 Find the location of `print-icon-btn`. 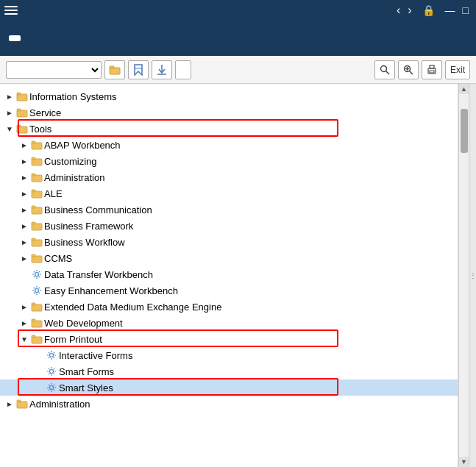

print-icon-btn is located at coordinates (432, 70).